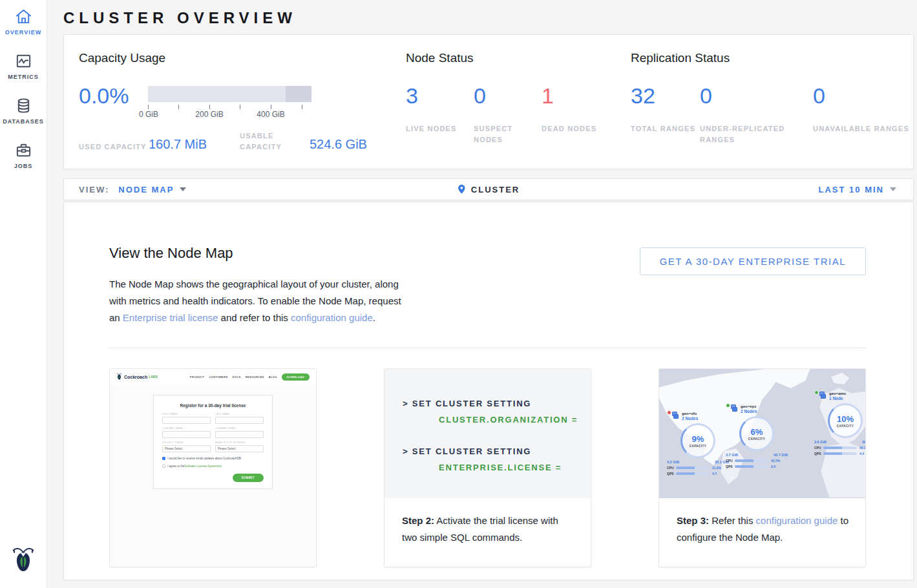  Describe the element at coordinates (213, 567) in the screenshot. I see `step1-caption: Step 1: Get a trial license delivered st…` at that location.